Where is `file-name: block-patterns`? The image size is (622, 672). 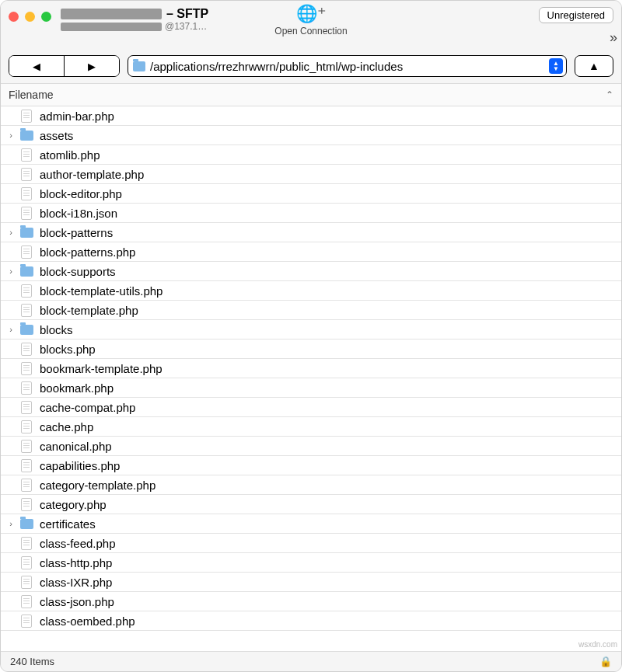
file-name: block-patterns is located at coordinates (76, 233).